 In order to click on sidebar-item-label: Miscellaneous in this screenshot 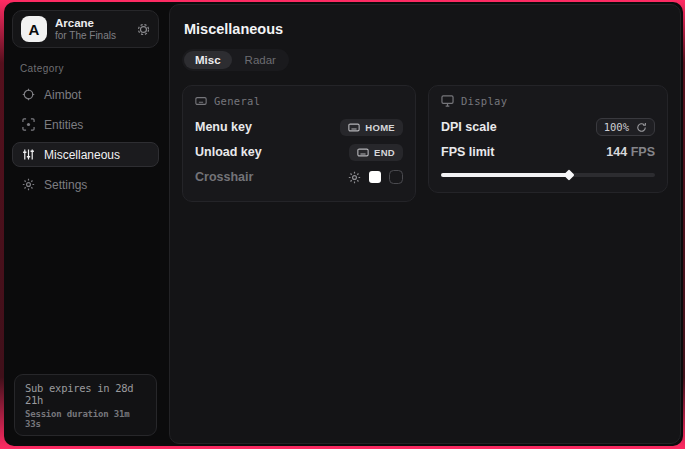, I will do `click(82, 155)`.